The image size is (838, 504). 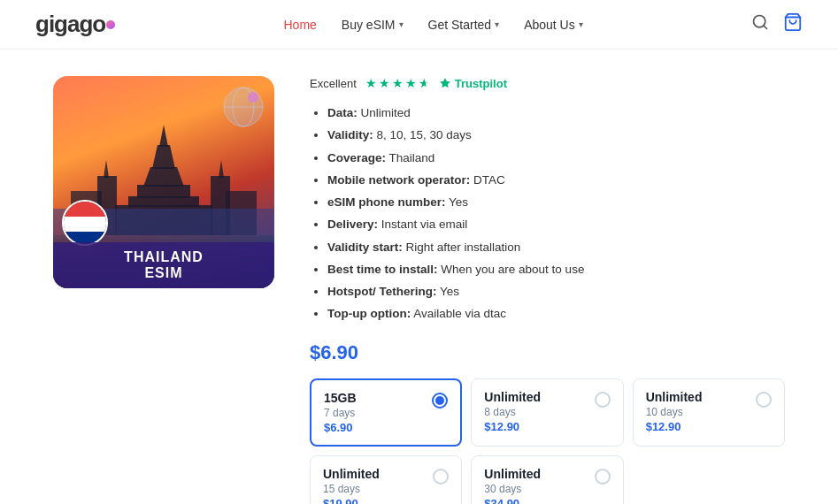 I want to click on logo: gigago, so click(x=75, y=25).